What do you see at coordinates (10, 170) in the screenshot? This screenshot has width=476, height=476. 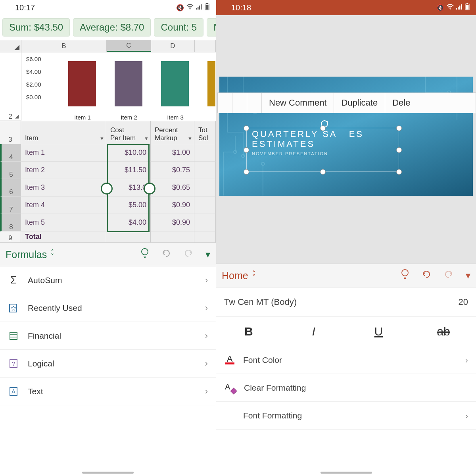 I see `row-header-5: 5` at bounding box center [10, 170].